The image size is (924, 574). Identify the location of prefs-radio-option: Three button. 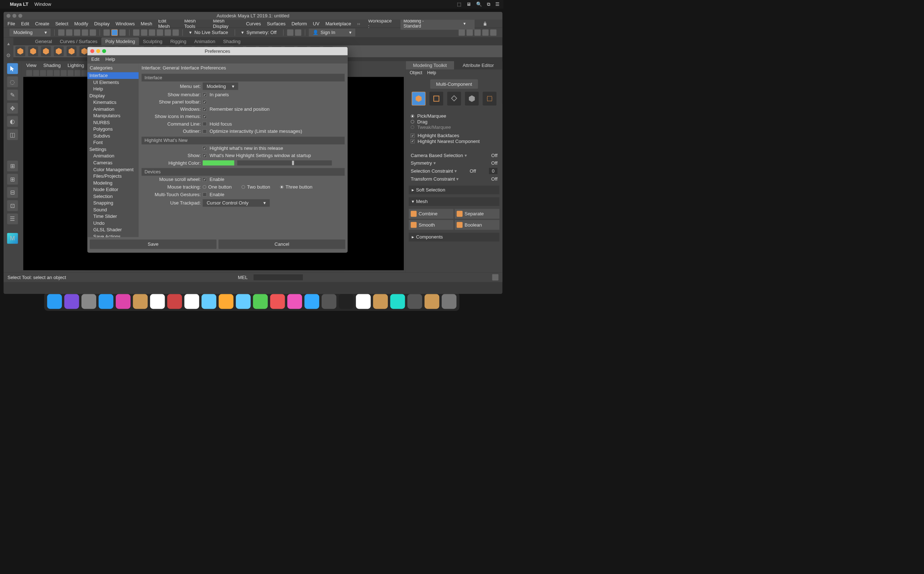
(296, 187).